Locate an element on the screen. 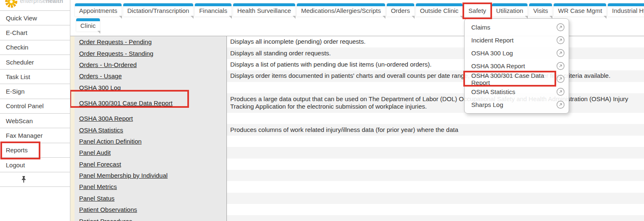 The width and height of the screenshot is (644, 221). report-link-orders-un-ordered: Orders - Un-Ordered is located at coordinates (108, 65).